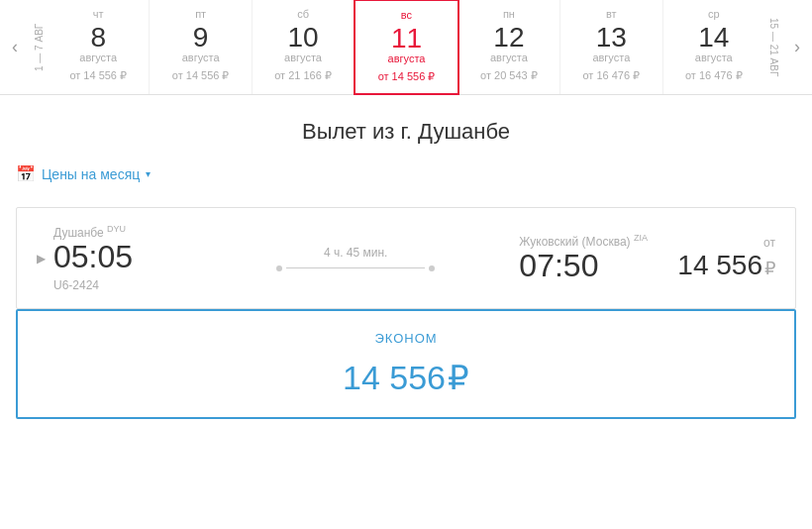 The width and height of the screenshot is (812, 529). I want to click on day-cell-0: чт 8 августа от 14 556 ₽, so click(99, 48).